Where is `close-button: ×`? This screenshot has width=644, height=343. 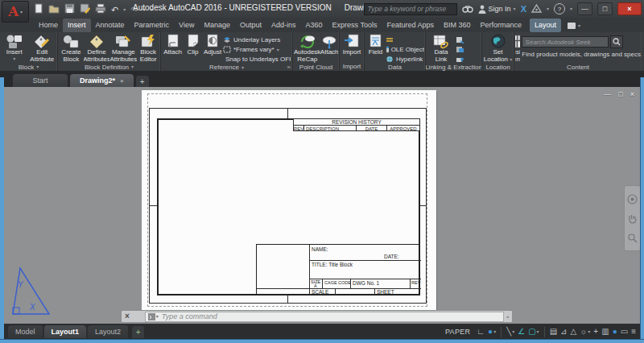
close-button: × is located at coordinates (630, 9).